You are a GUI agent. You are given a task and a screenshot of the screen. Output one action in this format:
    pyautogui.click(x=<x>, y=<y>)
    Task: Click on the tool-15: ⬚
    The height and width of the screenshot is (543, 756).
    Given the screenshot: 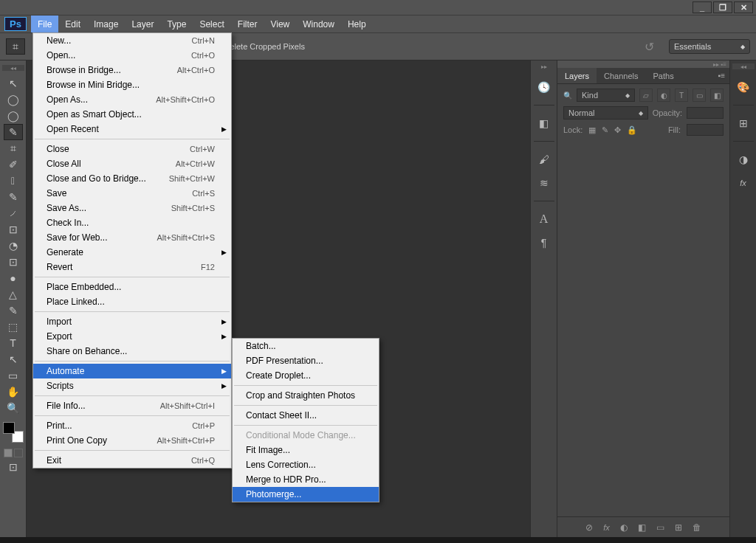 What is the action you would take?
    pyautogui.click(x=13, y=327)
    